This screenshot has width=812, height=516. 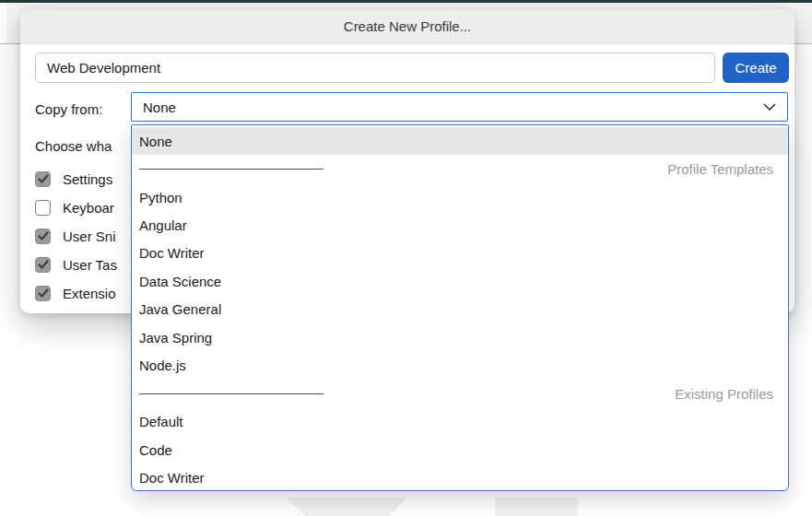 I want to click on checkbox-label: Keyboar, so click(x=88, y=208).